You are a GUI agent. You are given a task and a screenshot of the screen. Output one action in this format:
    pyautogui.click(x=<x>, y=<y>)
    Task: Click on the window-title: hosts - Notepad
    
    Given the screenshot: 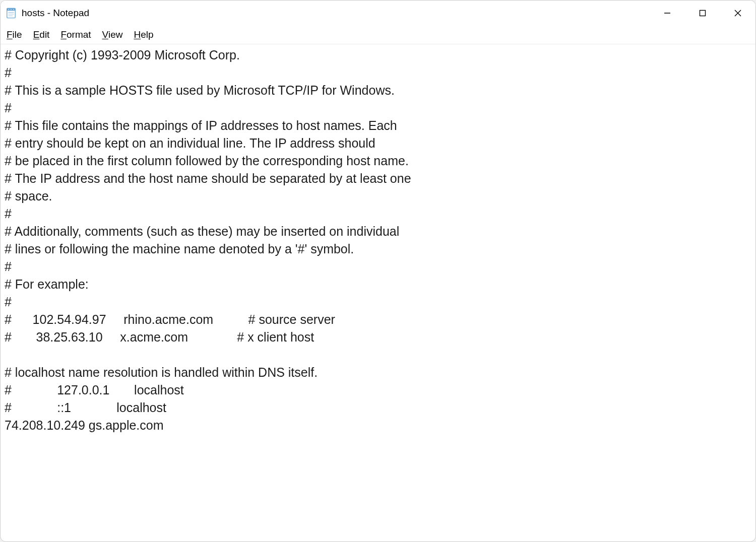 What is the action you would take?
    pyautogui.click(x=55, y=13)
    